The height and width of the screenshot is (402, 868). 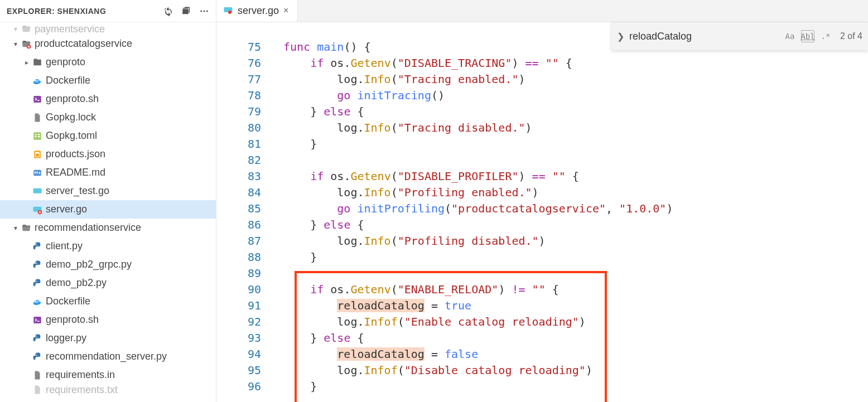 I want to click on tree-item-label: requirements.in, so click(x=80, y=375).